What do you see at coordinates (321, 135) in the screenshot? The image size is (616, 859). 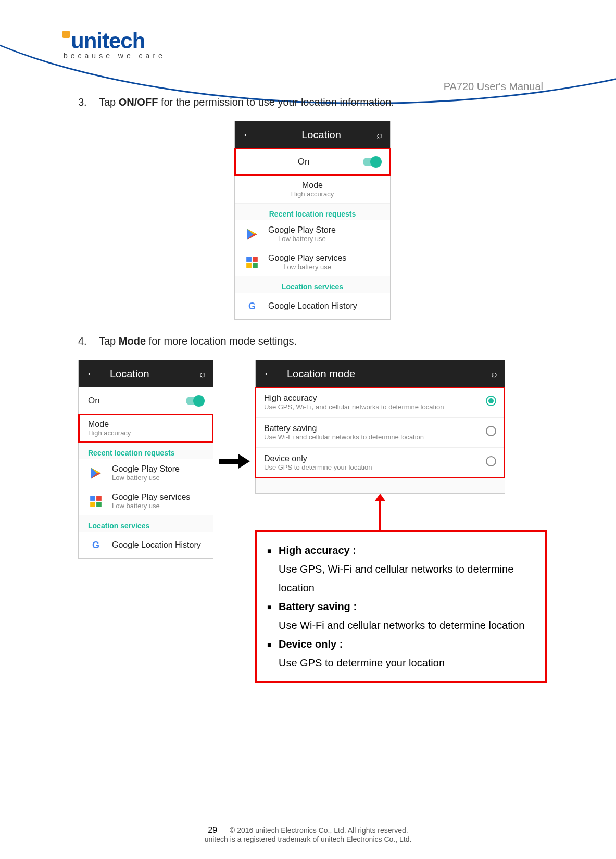 I see `shot1-title: Location` at bounding box center [321, 135].